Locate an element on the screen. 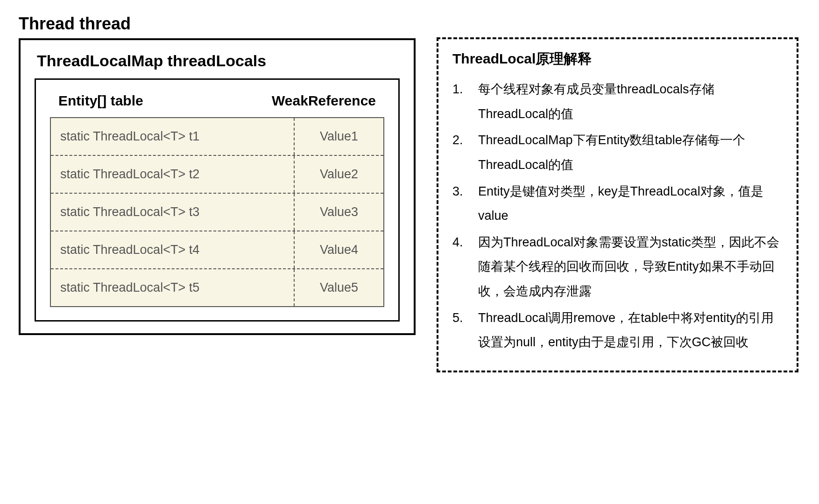  table-row: static ThreadLocal<T> t5 Value5 is located at coordinates (217, 287).